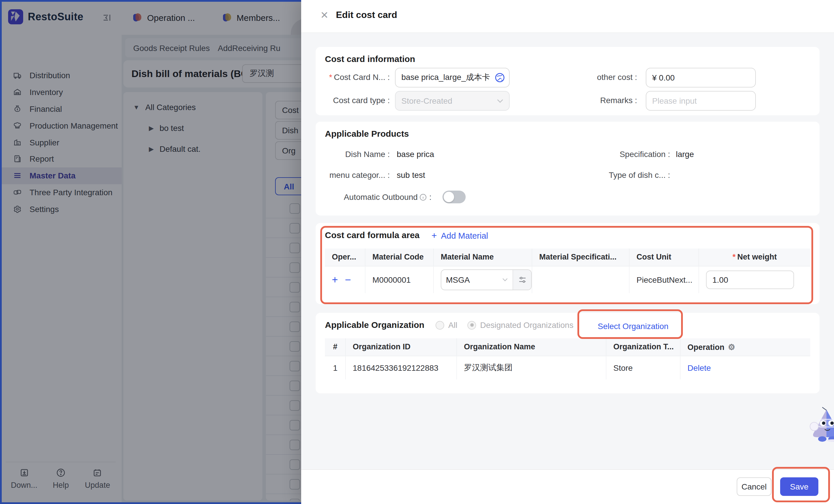 This screenshot has width=834, height=504. I want to click on specification-value: large, so click(685, 154).